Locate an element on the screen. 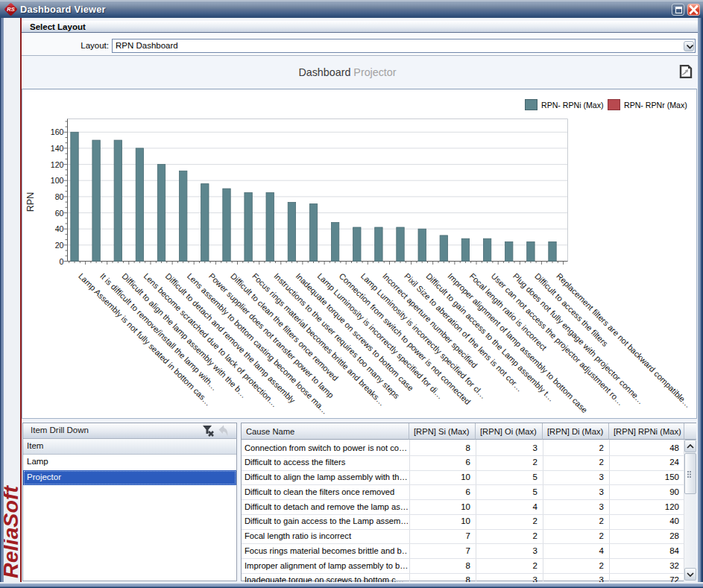  svg-text: RPN is located at coordinates (31, 202).